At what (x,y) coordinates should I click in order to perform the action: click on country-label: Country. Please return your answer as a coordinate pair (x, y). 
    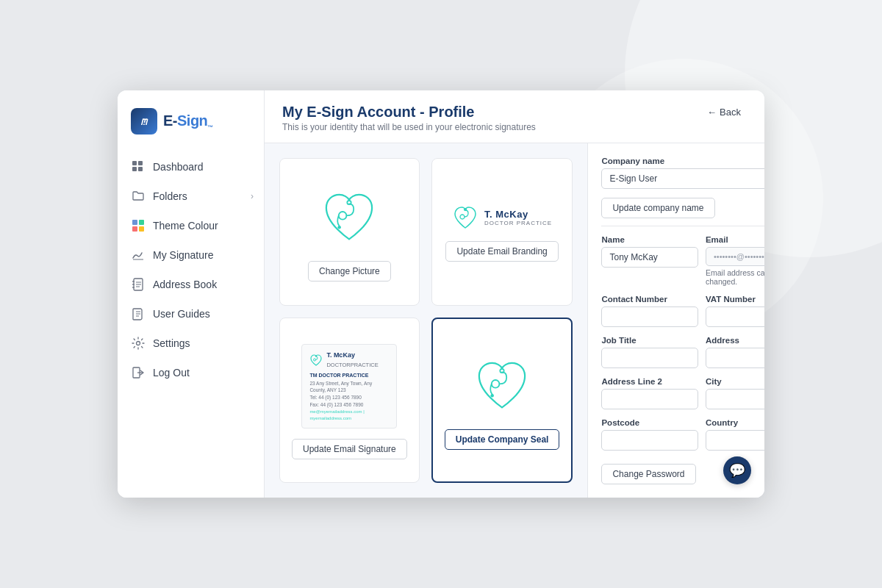
    Looking at the image, I should click on (735, 423).